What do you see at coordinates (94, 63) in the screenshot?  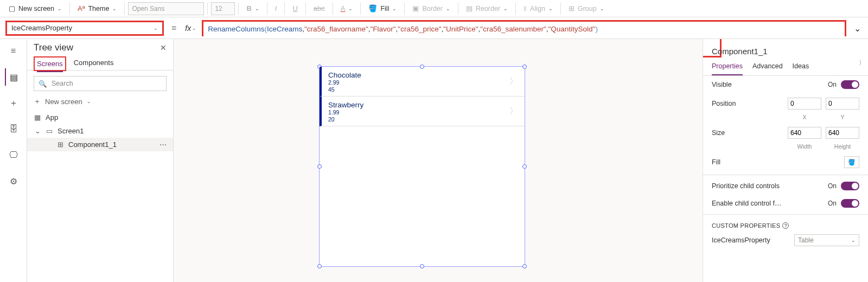 I see `tab-components: Components` at bounding box center [94, 63].